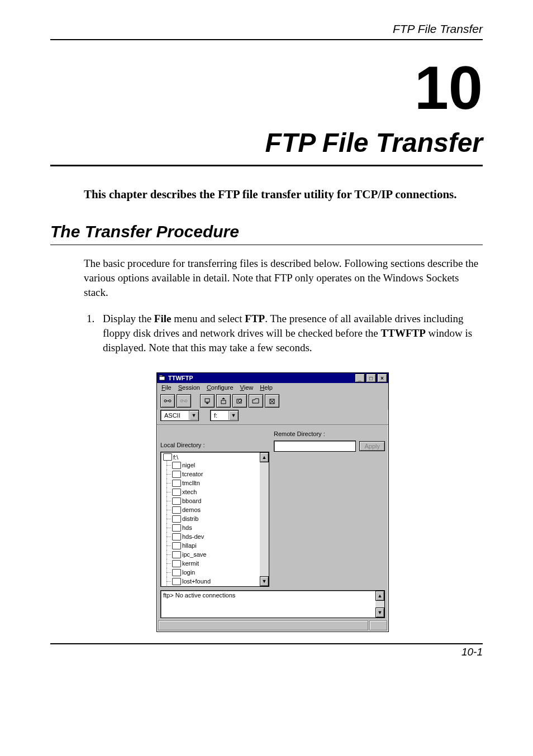 This screenshot has width=533, height=756. I want to click on menu-help: Help, so click(266, 387).